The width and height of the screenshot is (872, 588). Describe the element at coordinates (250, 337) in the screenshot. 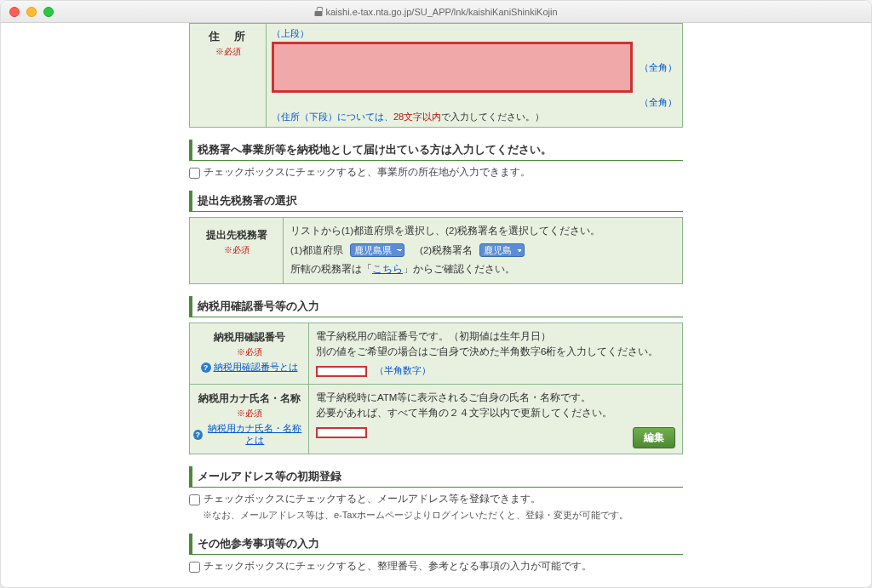

I see `tax-confirm-label: 納税用確認番号` at that location.